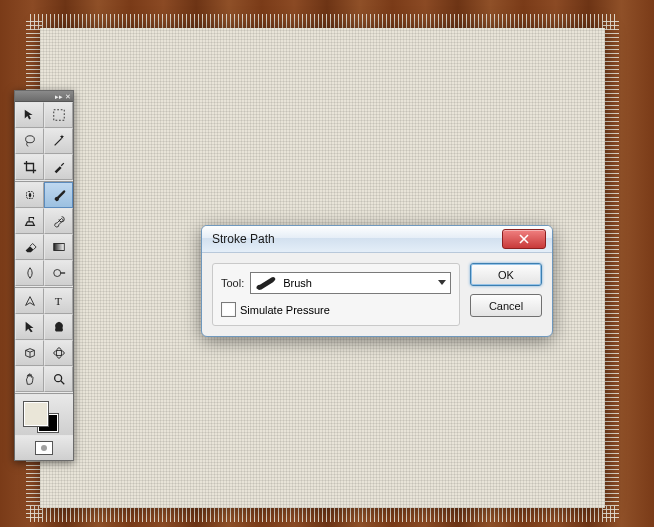 The height and width of the screenshot is (527, 654). I want to click on tools-panel: ▸▸ ✕ T, so click(44, 276).